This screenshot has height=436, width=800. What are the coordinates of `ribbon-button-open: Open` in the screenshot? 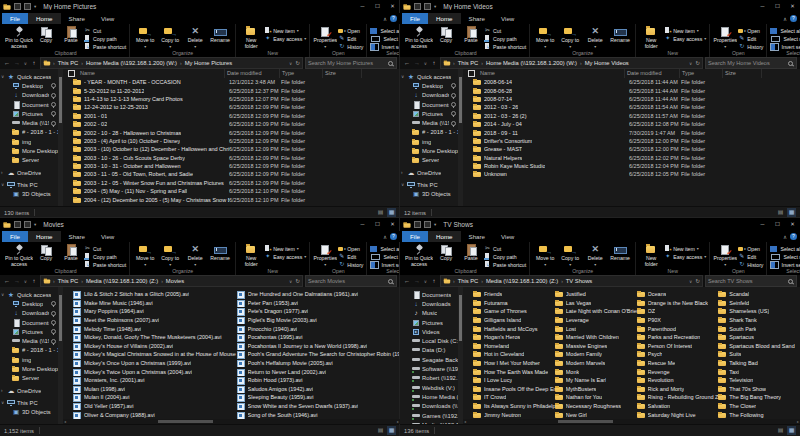 It's located at (750, 248).